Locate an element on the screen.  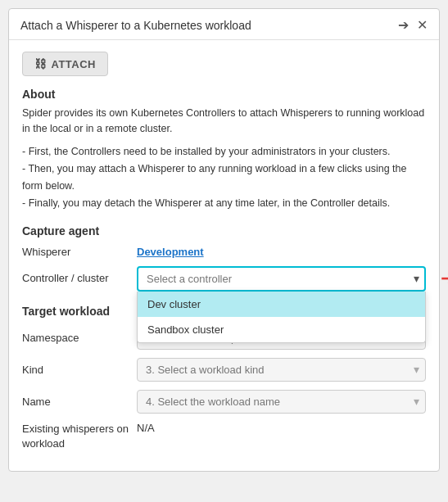
close-icon: ✕ is located at coordinates (423, 25).